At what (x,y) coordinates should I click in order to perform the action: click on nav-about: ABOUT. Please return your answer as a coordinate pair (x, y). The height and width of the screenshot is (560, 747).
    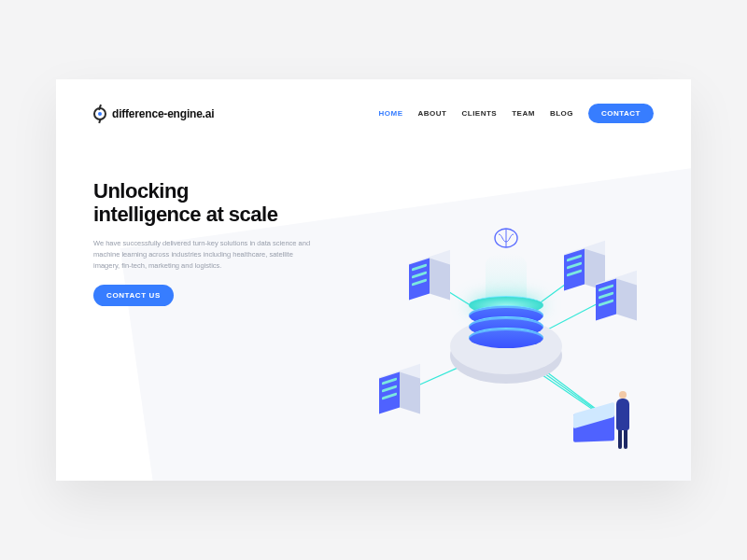
    Looking at the image, I should click on (433, 114).